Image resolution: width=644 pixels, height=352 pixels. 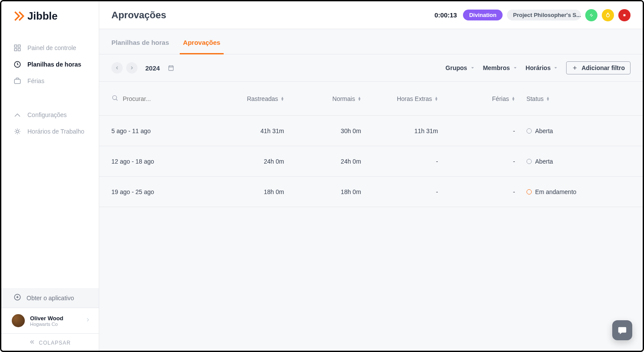 What do you see at coordinates (50, 48) in the screenshot?
I see `sidebar-item-dashboard: Painel de controle` at bounding box center [50, 48].